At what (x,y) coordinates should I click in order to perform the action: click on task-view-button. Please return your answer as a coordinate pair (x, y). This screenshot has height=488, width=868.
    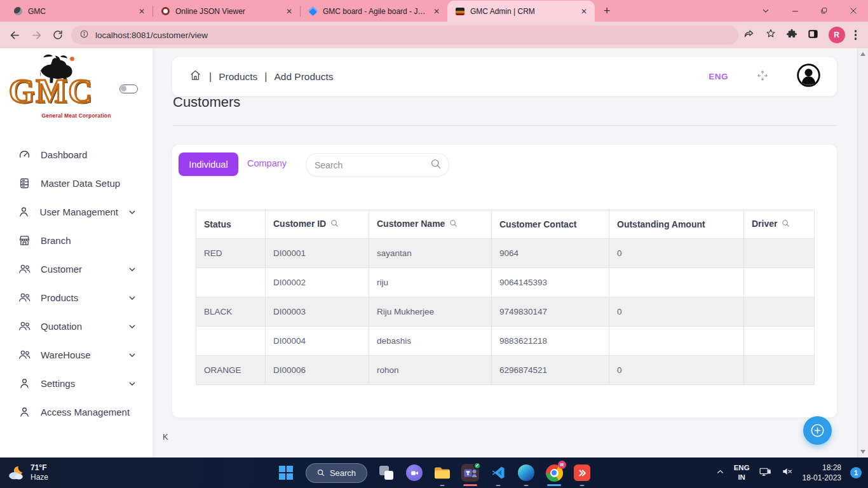
    Looking at the image, I should click on (386, 473).